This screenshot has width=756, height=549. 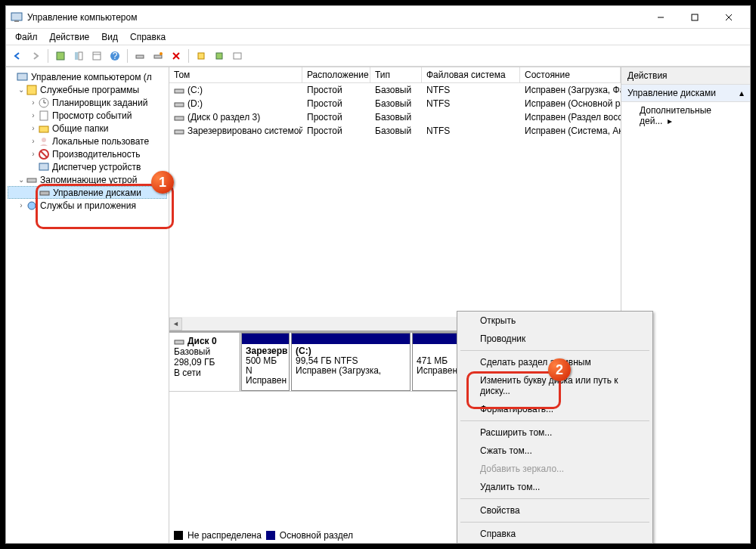 What do you see at coordinates (88, 166) in the screenshot?
I see `tree-node: Диспетчер устройств` at bounding box center [88, 166].